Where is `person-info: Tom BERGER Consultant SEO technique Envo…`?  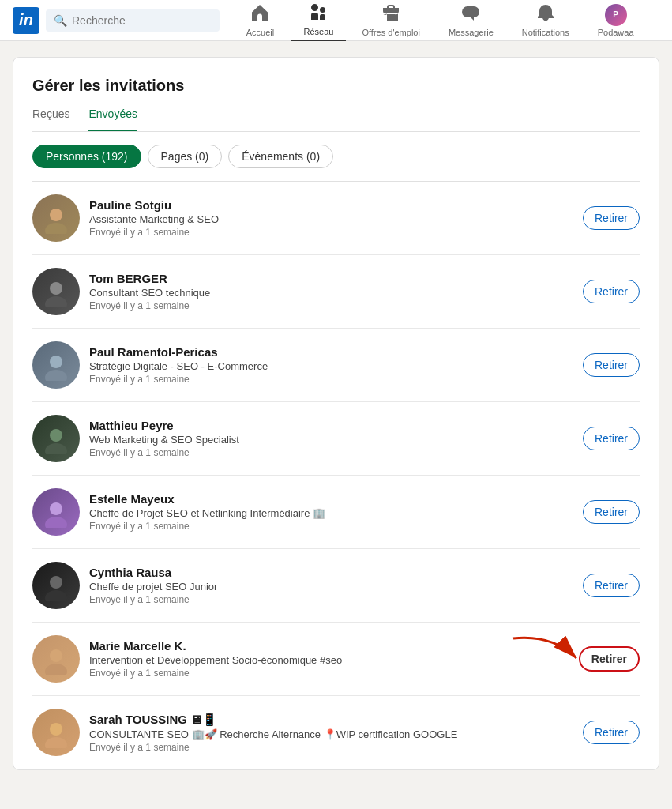 person-info: Tom BERGER Consultant SEO technique Envo… is located at coordinates (332, 292).